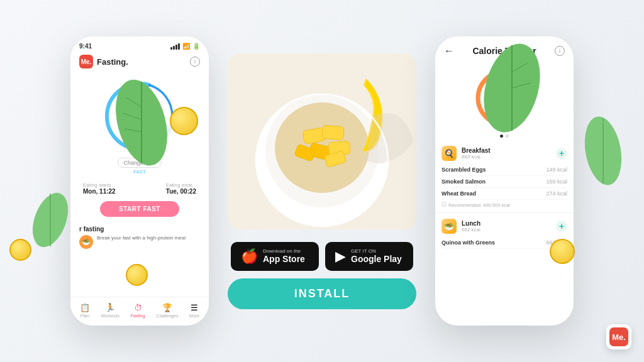 This screenshot has width=644, height=362. I want to click on timer-section: 02:56:01 Change type FAST, so click(140, 127).